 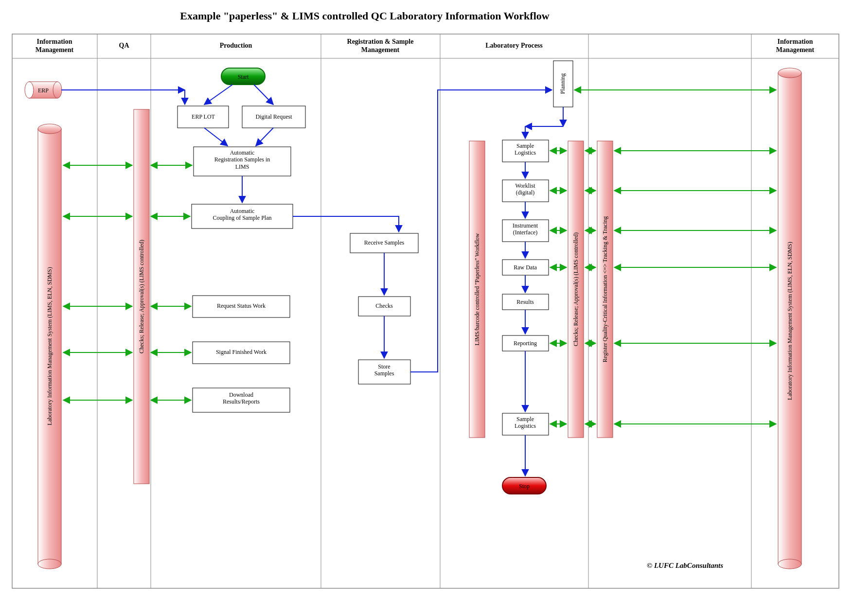 I want to click on paperless-bar: LIMS/barcode controlled "Paperless" Work…, so click(x=477, y=289).